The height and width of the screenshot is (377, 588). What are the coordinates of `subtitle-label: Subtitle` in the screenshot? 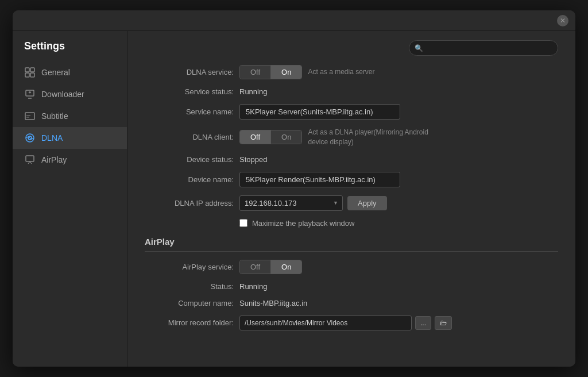 It's located at (55, 116).